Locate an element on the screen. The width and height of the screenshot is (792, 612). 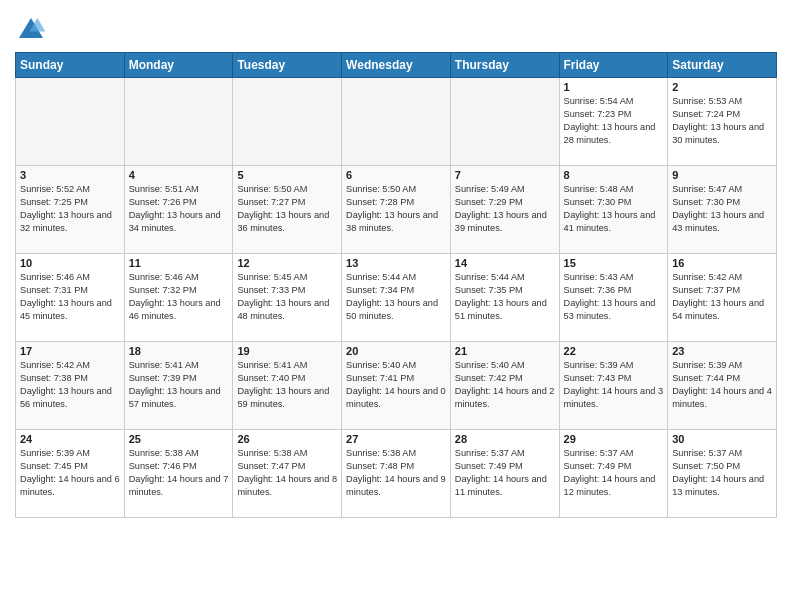
day-info: Sunrise: 5:41 AMSunset: 7:40 PMDaylight:… is located at coordinates (287, 385).